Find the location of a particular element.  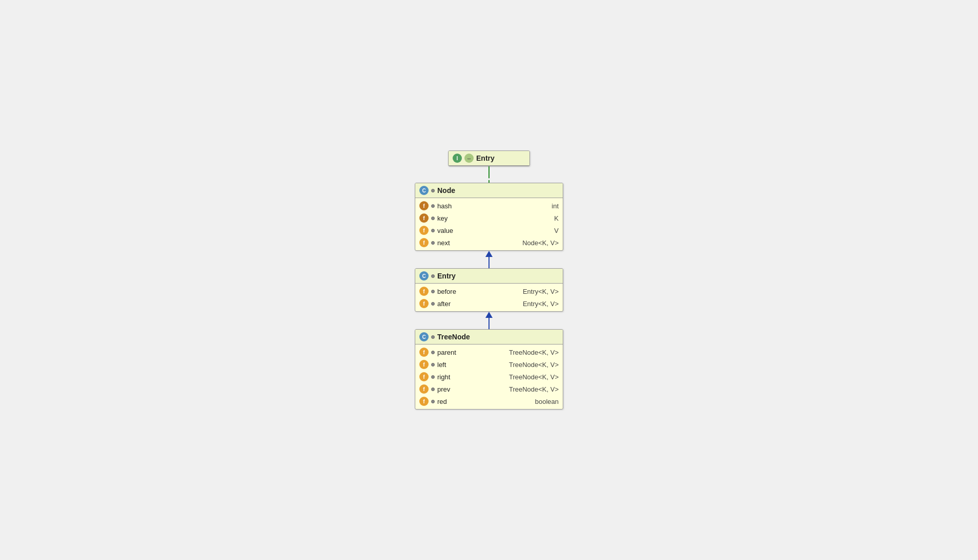

treenode-row-red: f red boolean is located at coordinates (489, 401).